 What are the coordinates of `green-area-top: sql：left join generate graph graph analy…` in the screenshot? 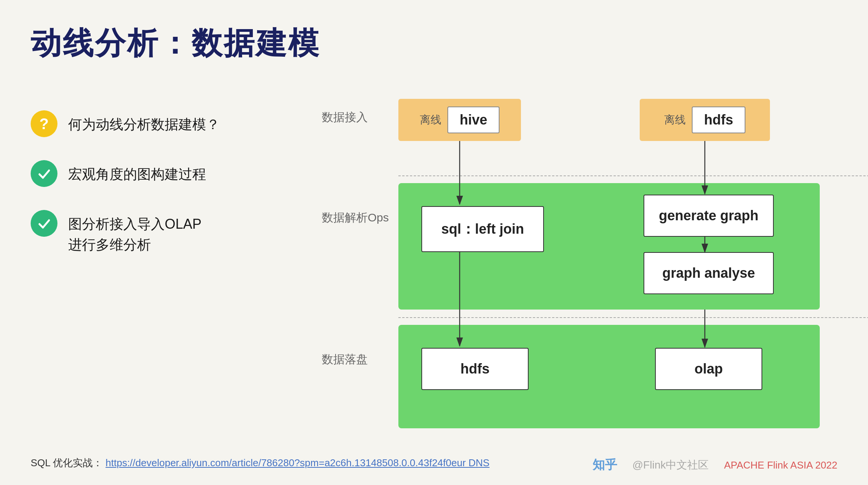 It's located at (609, 246).